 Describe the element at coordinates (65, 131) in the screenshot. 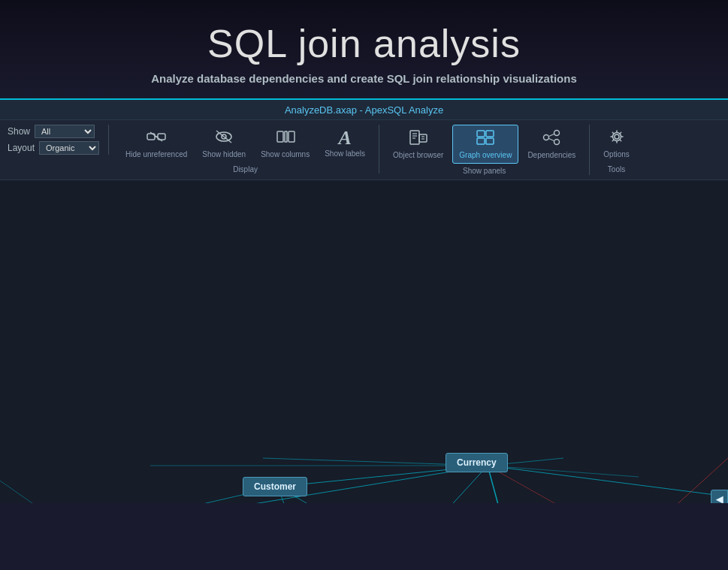

I see `show-select: All Selected None` at that location.